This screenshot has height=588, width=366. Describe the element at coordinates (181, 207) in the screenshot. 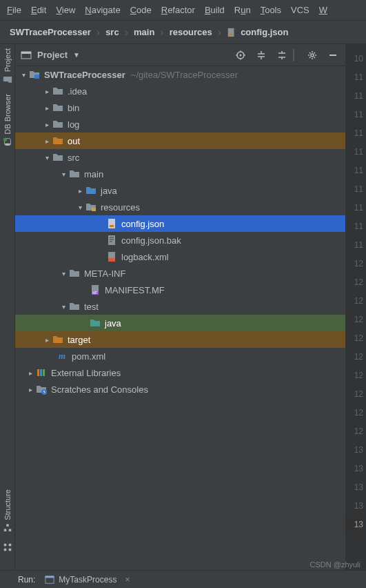

I see `tree-item-resources: ▾resources` at that location.